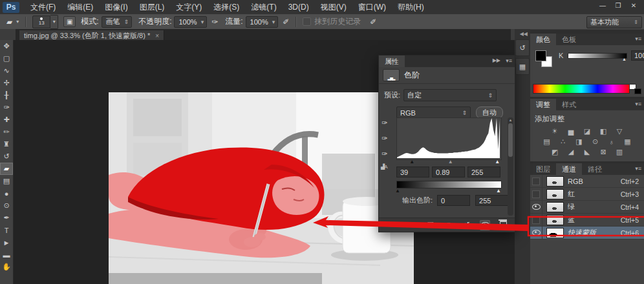 The height and width of the screenshot is (284, 644). I want to click on output-shadow-slider: ▲, so click(398, 191).